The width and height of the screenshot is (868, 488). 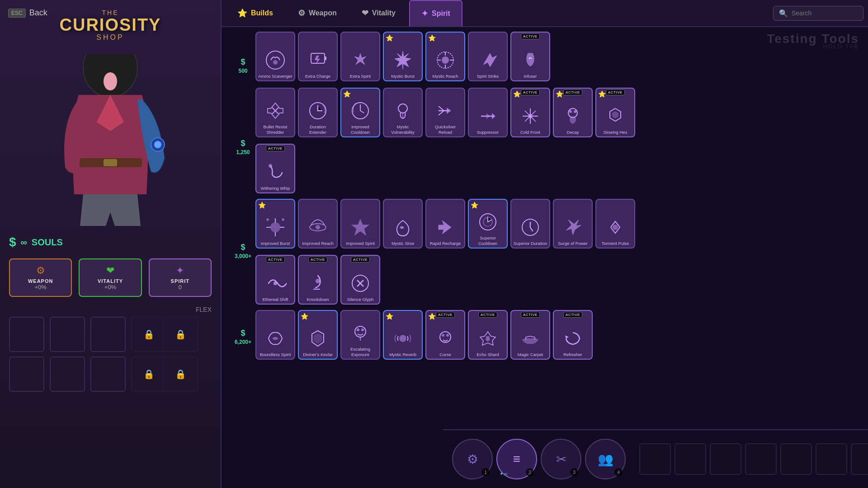 I want to click on item-echo-shard: ACTIVE Echo Shard, so click(x=488, y=335).